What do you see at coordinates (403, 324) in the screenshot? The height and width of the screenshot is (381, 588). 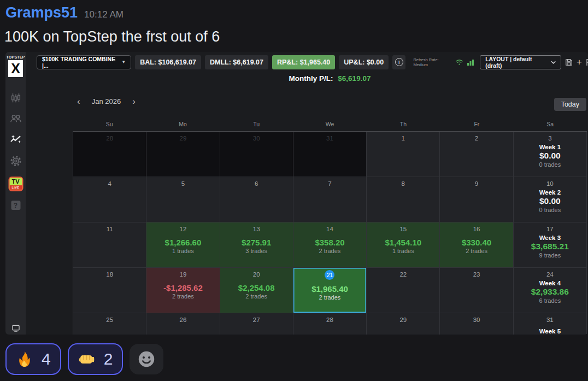 I see `calendar-cell-jan-29: 29` at bounding box center [403, 324].